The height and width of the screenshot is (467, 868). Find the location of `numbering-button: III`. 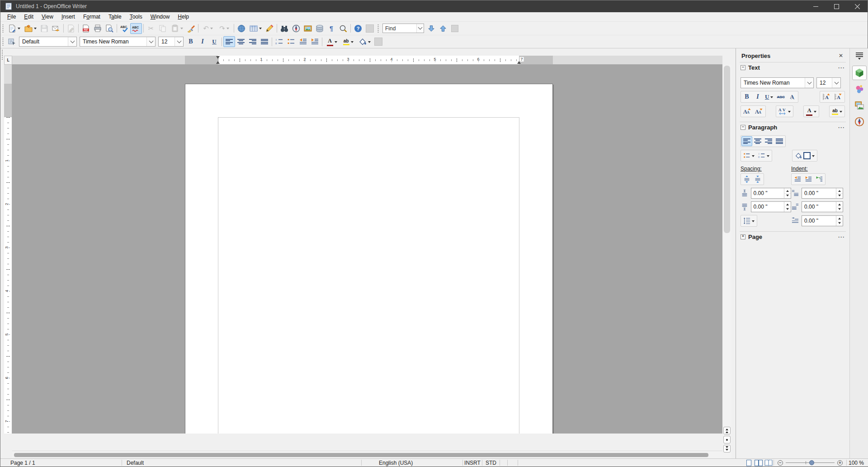

numbering-button: III is located at coordinates (279, 42).